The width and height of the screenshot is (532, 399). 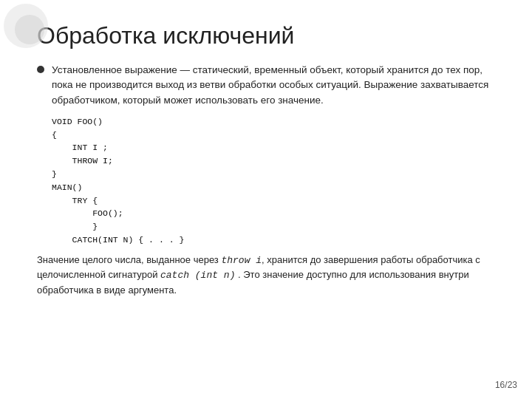 I want to click on bullet-item: Установленное выражение — статический, в…, so click(x=266, y=86).